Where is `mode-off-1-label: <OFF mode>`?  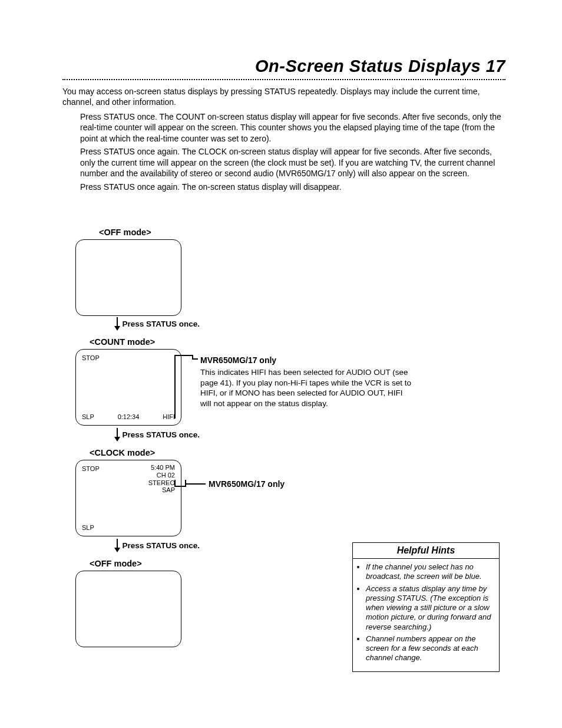
mode-off-1-label: <OFF mode> is located at coordinates (125, 232).